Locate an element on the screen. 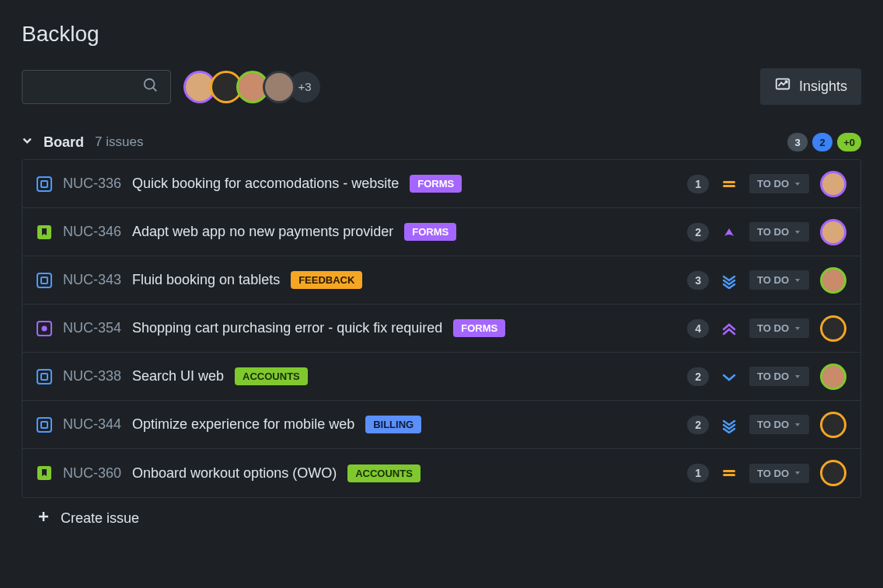 This screenshot has height=588, width=883. issue-row: NUC-344Optimize experience for mobile we… is located at coordinates (442, 425).